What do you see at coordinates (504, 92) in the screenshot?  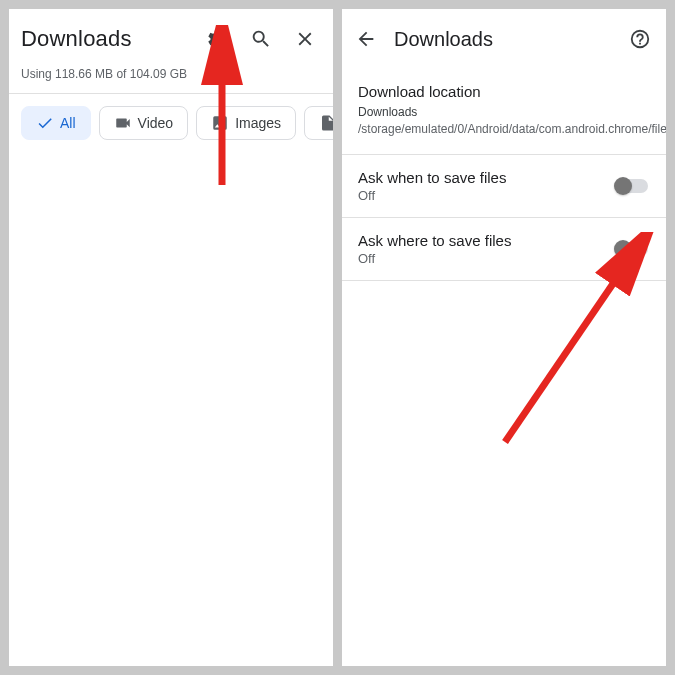 I see `section-title: Download location` at bounding box center [504, 92].